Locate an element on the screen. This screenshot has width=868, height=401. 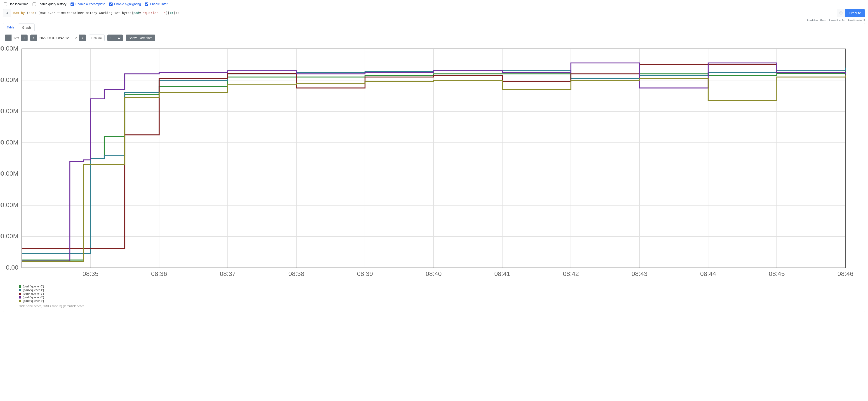
show-exemplars-button: Show Exemplars is located at coordinates (141, 38).